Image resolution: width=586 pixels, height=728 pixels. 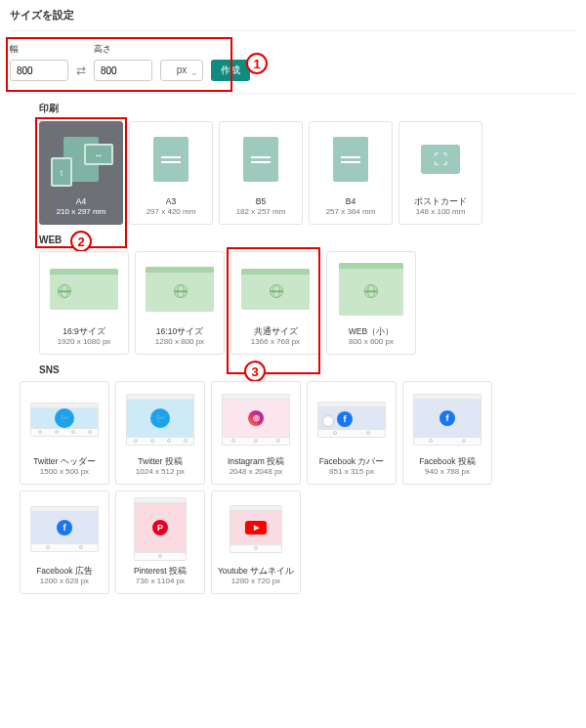 I want to click on card-name: B5, so click(x=261, y=201).